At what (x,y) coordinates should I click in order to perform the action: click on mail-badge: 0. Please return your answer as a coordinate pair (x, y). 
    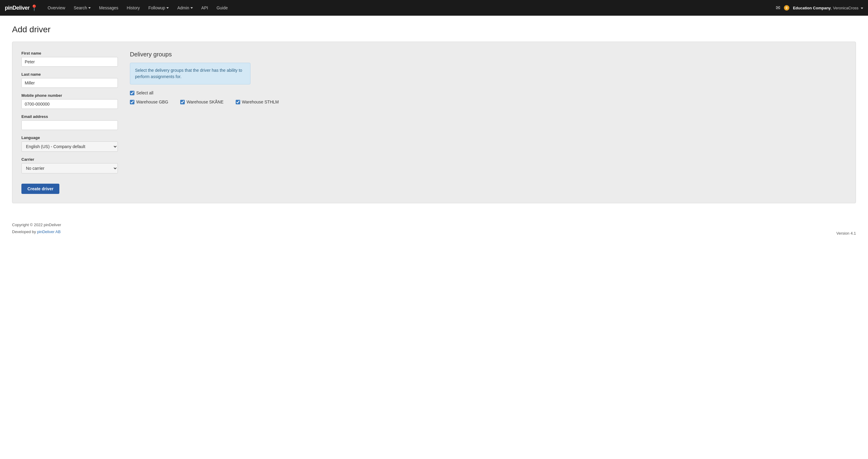
    Looking at the image, I should click on (786, 8).